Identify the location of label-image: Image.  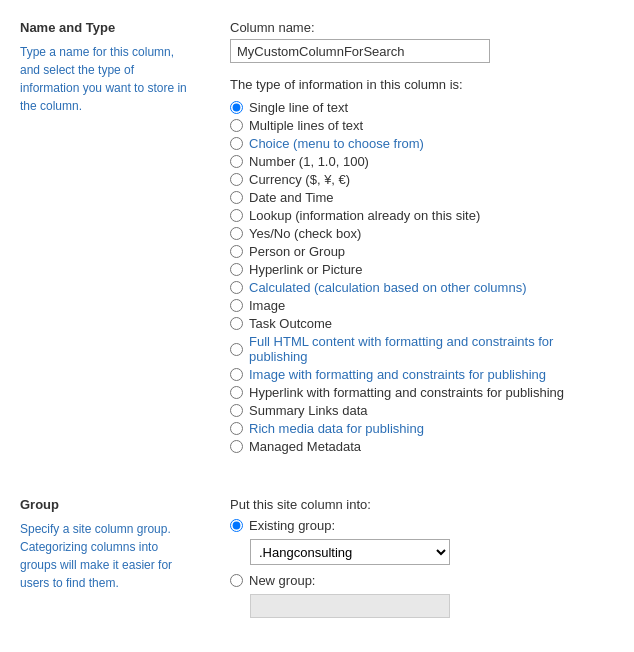
(267, 306).